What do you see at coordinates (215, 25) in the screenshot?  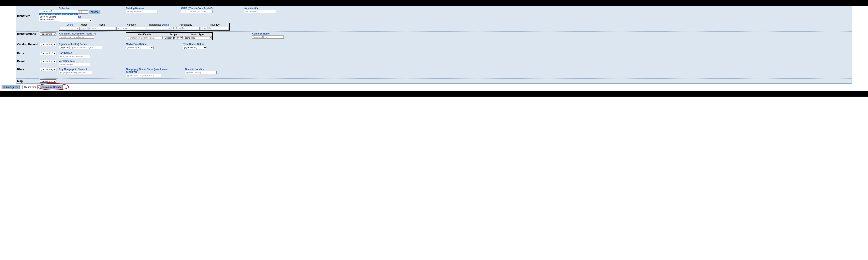 I see `otherid-issuedby-head: IssuedBy` at bounding box center [215, 25].